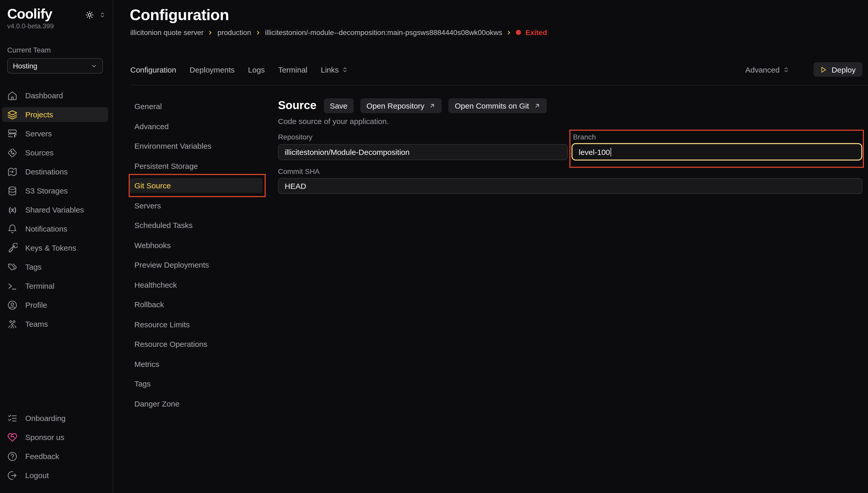  Describe the element at coordinates (570, 171) in the screenshot. I see `commit-sha-label: Commit SHA` at that location.